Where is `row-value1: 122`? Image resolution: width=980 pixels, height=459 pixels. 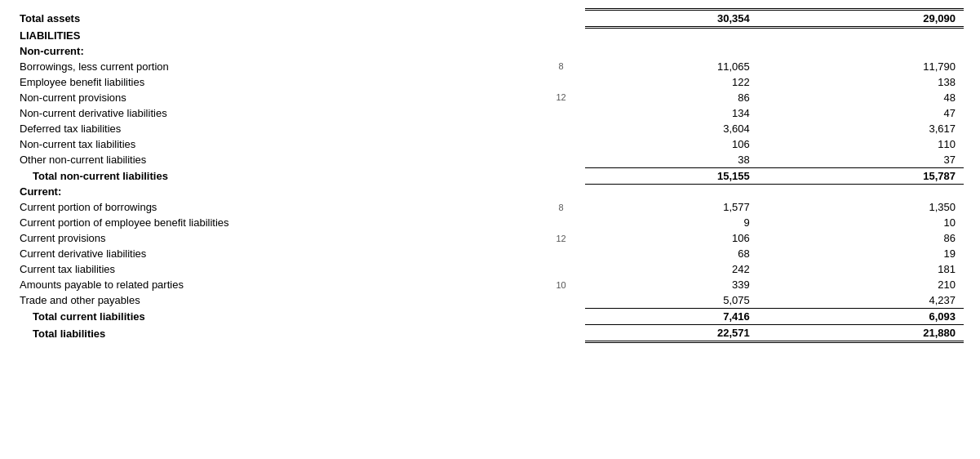
row-value1: 122 is located at coordinates (680, 82).